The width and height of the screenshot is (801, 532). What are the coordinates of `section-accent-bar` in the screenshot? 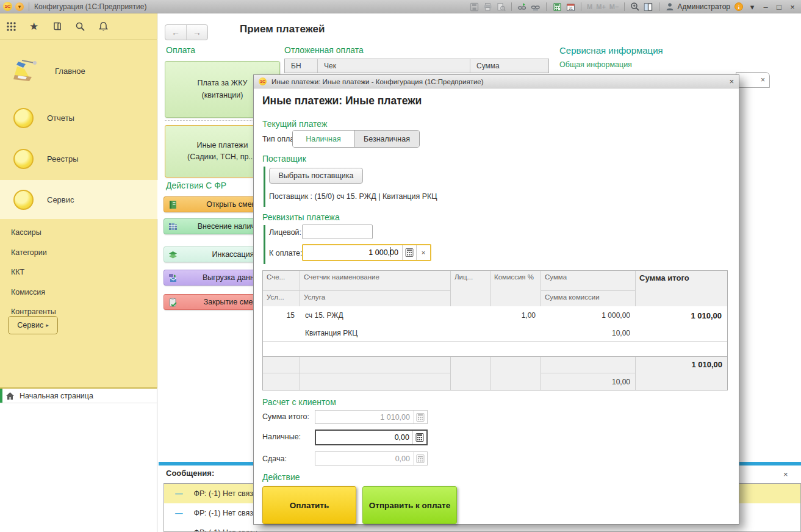 It's located at (265, 187).